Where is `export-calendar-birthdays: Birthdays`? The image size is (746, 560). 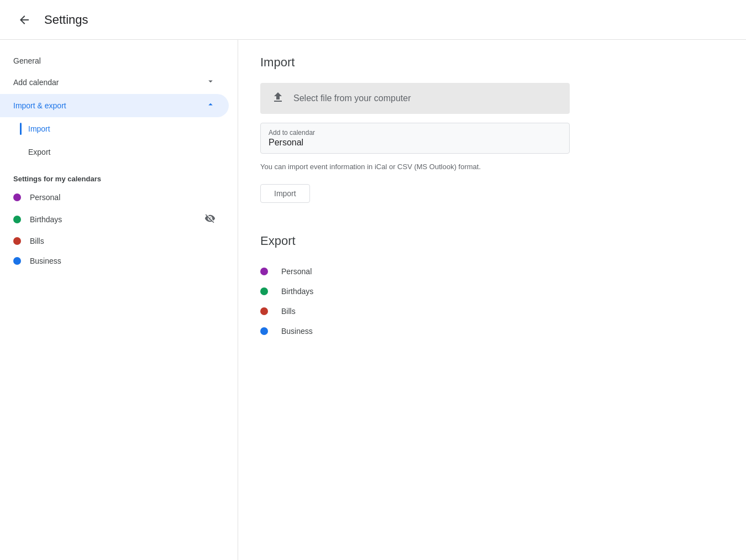
export-calendar-birthdays: Birthdays is located at coordinates (492, 291).